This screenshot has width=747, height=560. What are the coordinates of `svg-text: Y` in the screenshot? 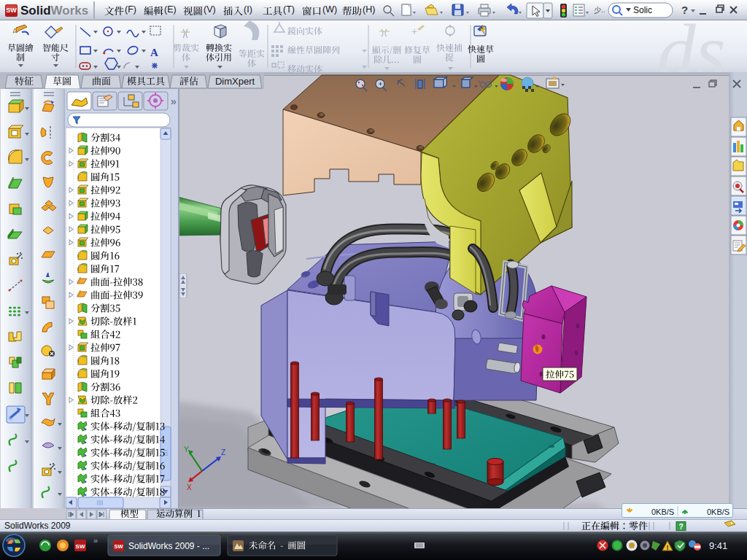 It's located at (187, 449).